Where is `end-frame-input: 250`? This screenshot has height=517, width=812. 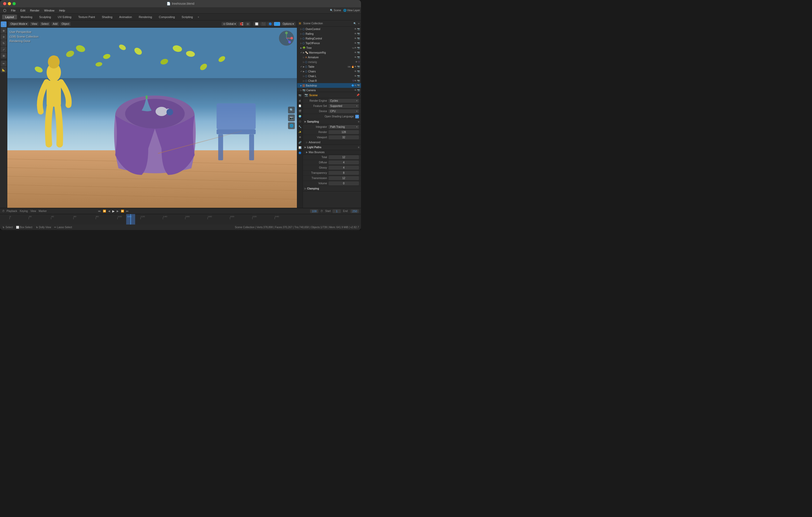 end-frame-input: 250 is located at coordinates (355, 211).